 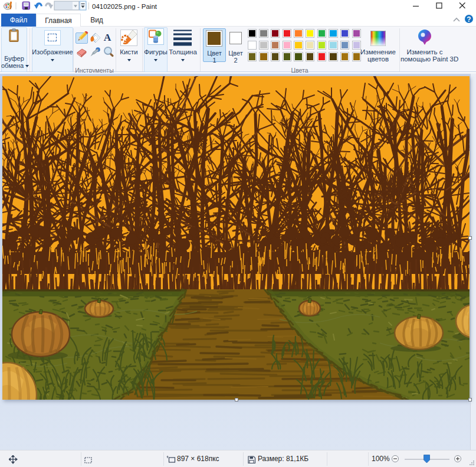 What do you see at coordinates (107, 37) in the screenshot?
I see `svg-text: A` at bounding box center [107, 37].